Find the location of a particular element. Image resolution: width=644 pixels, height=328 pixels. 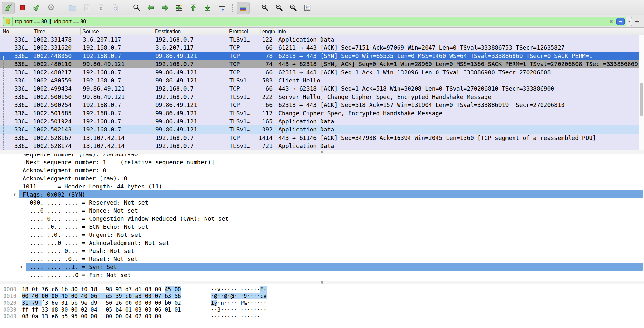

packet-cell-no: 336… is located at coordinates (16, 113).